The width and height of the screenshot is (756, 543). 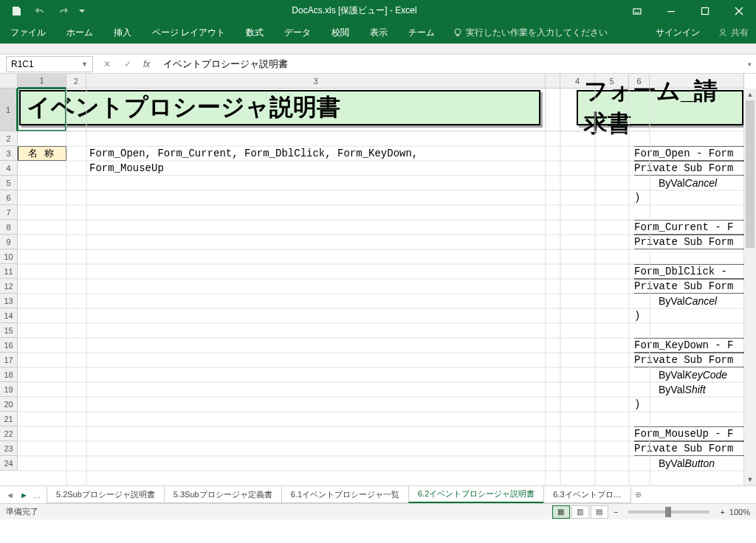 What do you see at coordinates (40, 10) in the screenshot?
I see `undo-icon` at bounding box center [40, 10].